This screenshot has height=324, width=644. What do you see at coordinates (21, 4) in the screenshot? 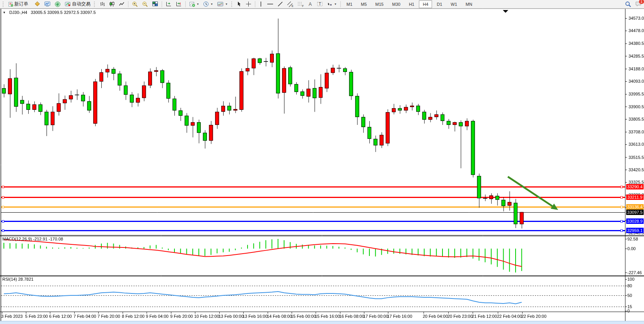
I see `new-order-label: 新订单` at bounding box center [21, 4].